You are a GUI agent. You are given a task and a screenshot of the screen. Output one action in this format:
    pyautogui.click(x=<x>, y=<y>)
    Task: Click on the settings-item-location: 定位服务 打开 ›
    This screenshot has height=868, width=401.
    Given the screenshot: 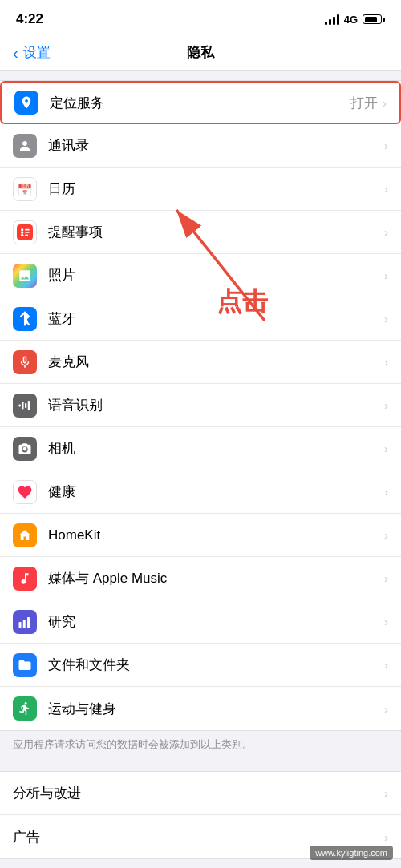 What is the action you would take?
    pyautogui.click(x=200, y=103)
    